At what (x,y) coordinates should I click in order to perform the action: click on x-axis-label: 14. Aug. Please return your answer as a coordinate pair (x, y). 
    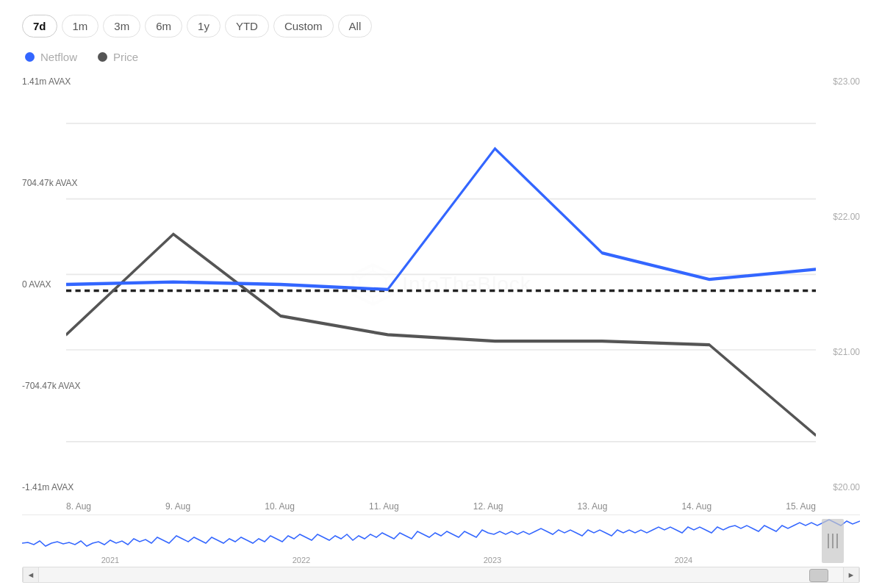
    Looking at the image, I should click on (697, 506).